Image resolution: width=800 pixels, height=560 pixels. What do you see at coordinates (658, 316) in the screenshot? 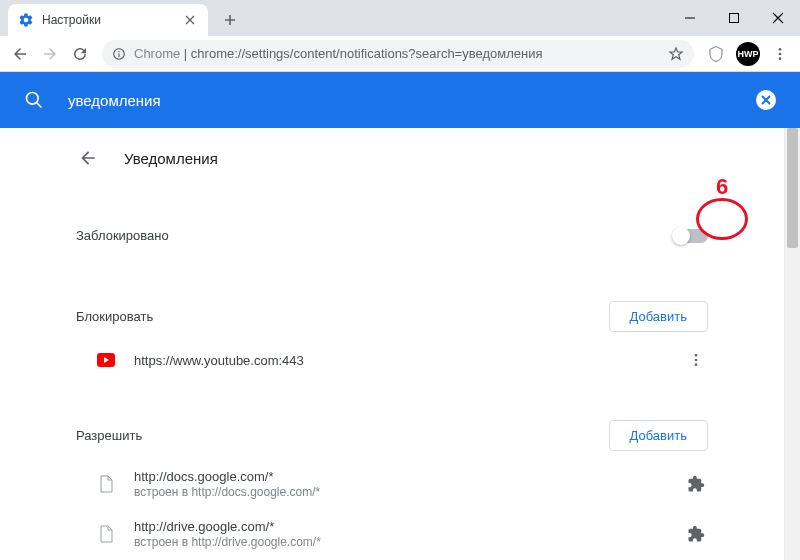
I see `add-block-button: Добавить` at bounding box center [658, 316].